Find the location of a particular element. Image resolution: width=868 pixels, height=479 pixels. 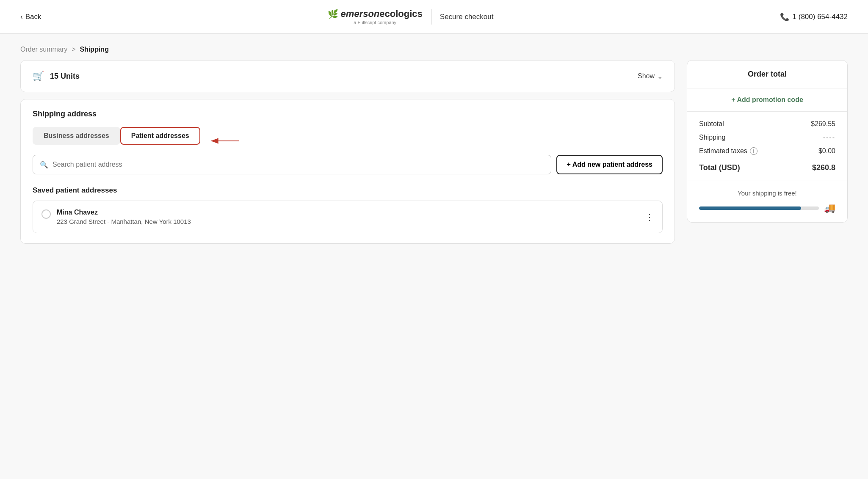

back-label: Back is located at coordinates (33, 17).